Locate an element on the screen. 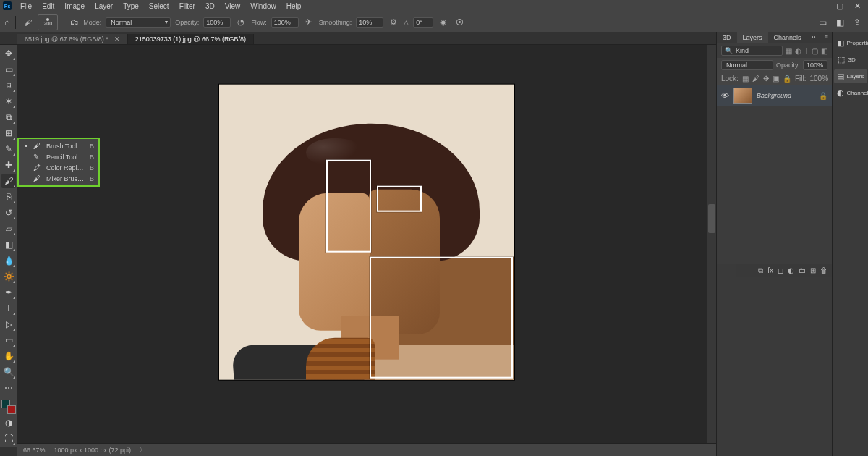 The height and width of the screenshot is (456, 868). eyedropper-tool: ✎ is located at coordinates (9, 149).